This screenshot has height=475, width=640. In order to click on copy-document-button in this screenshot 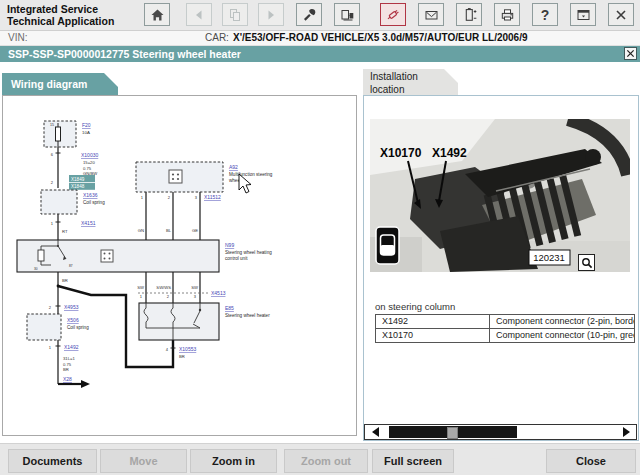, I will do `click(235, 14)`.